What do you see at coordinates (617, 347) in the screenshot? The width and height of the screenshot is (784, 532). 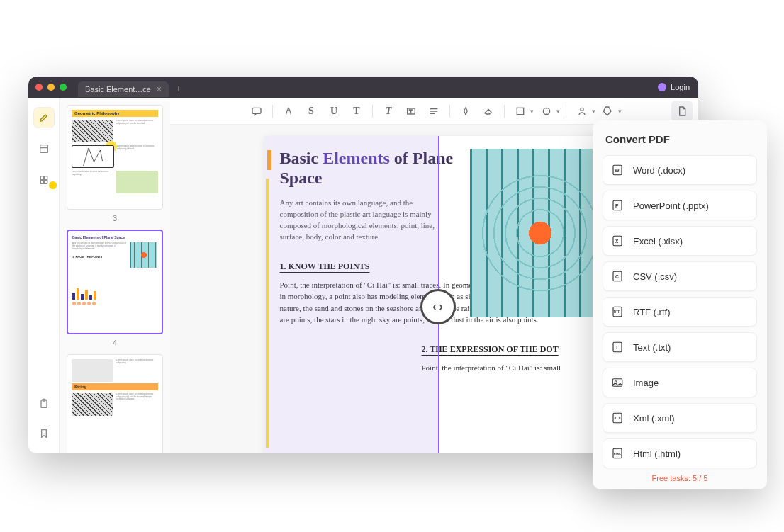 I see `text-file-icon: T` at bounding box center [617, 347].